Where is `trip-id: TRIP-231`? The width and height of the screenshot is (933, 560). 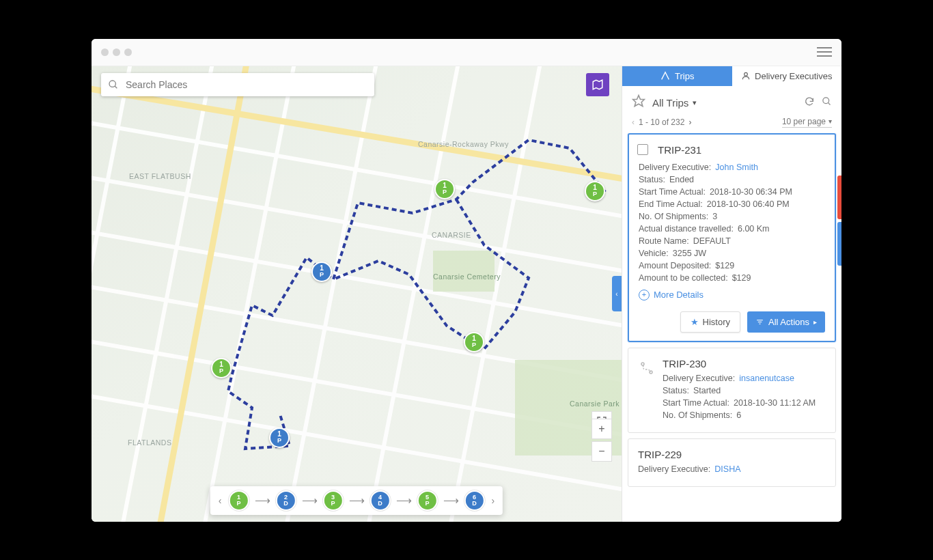 trip-id: TRIP-231 is located at coordinates (742, 150).